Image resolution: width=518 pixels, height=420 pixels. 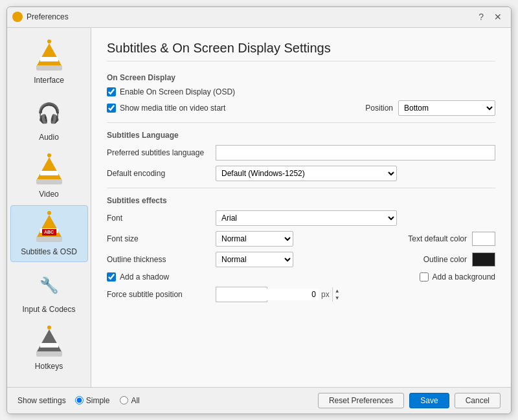 I want to click on force-position-input, so click(x=267, y=294).